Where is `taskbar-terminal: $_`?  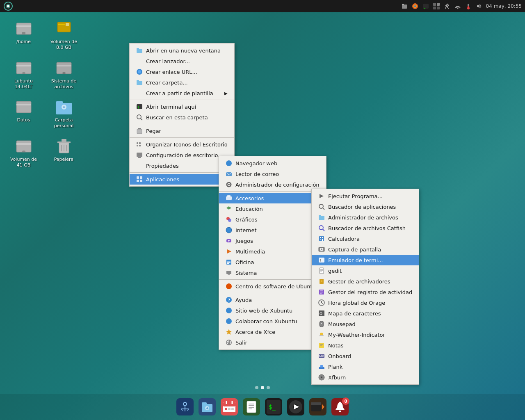 taskbar-terminal: $_ is located at coordinates (274, 407).